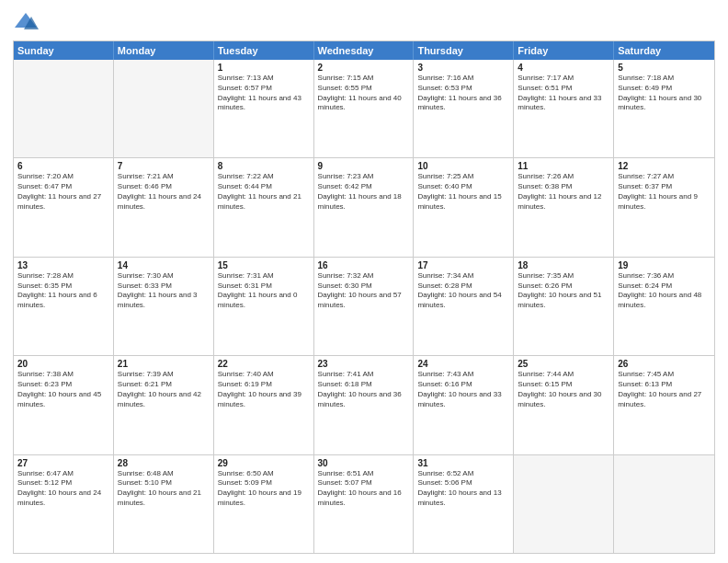 The image size is (728, 563). What do you see at coordinates (563, 390) in the screenshot?
I see `day-info: Sunrise: 7:44 AM Sunset: 6:15 PM Dayligh…` at bounding box center [563, 390].